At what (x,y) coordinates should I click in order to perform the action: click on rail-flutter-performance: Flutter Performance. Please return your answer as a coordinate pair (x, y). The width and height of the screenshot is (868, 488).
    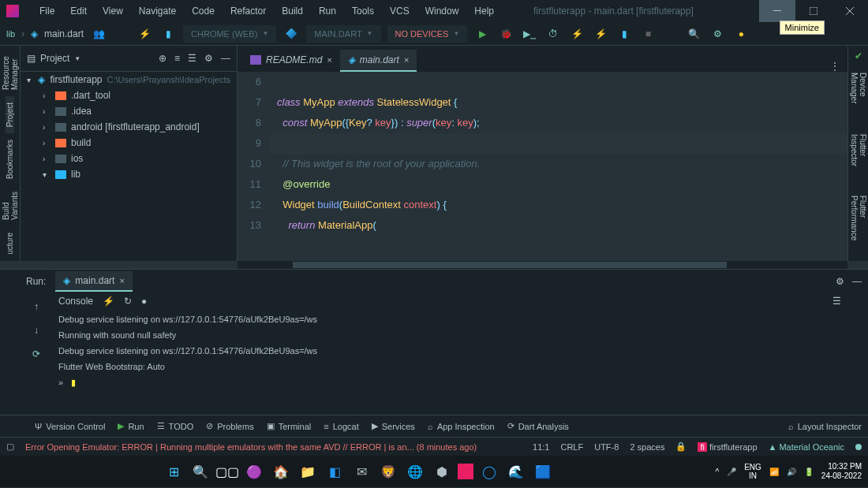
    Looking at the image, I should click on (859, 225).